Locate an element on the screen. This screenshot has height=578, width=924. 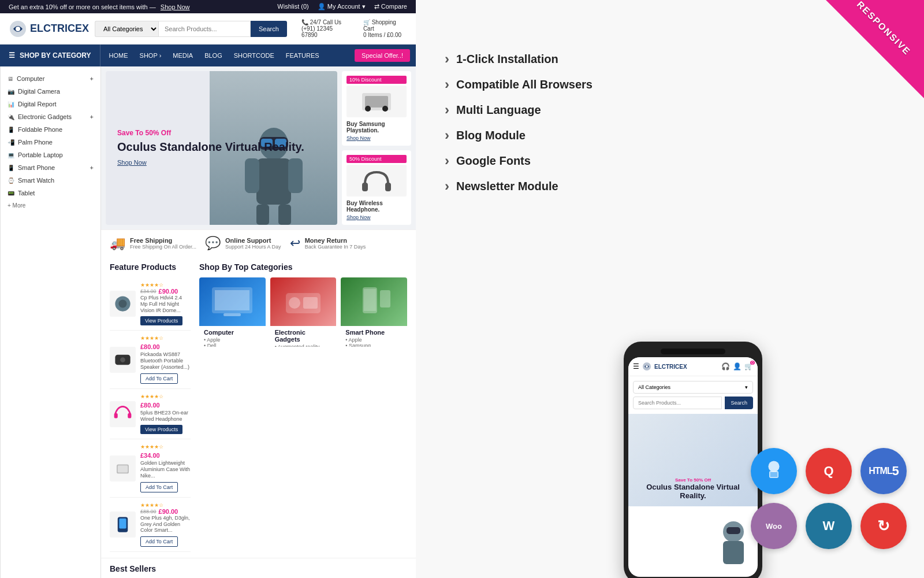
feature-free-shipping: 🚚 Free Shipping Free Shipping On All Ord… is located at coordinates (153, 243).